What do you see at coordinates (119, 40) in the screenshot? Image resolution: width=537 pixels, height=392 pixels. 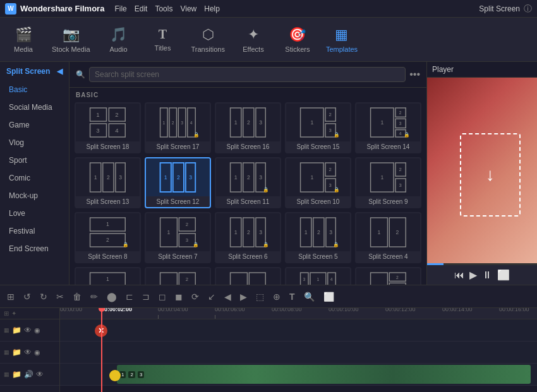 I see `toolbar-audio: 🎵 Audio` at bounding box center [119, 40].